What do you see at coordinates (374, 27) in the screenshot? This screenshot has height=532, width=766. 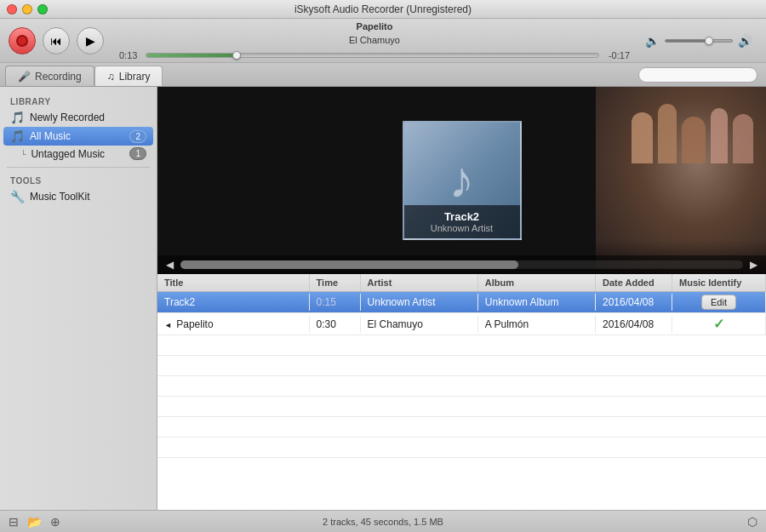 I see `track-title: Papelito` at bounding box center [374, 27].